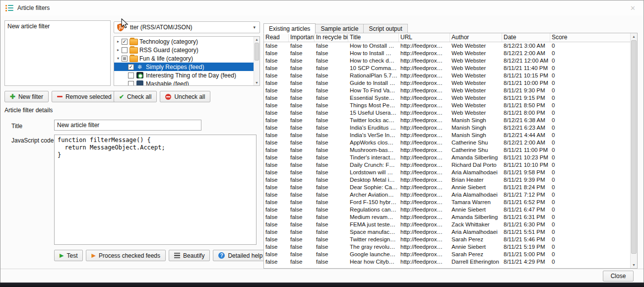 This screenshot has width=644, height=287. What do you see at coordinates (126, 255) in the screenshot?
I see `process-checked-feeds-button: ▶ Process checked feeds` at bounding box center [126, 255].